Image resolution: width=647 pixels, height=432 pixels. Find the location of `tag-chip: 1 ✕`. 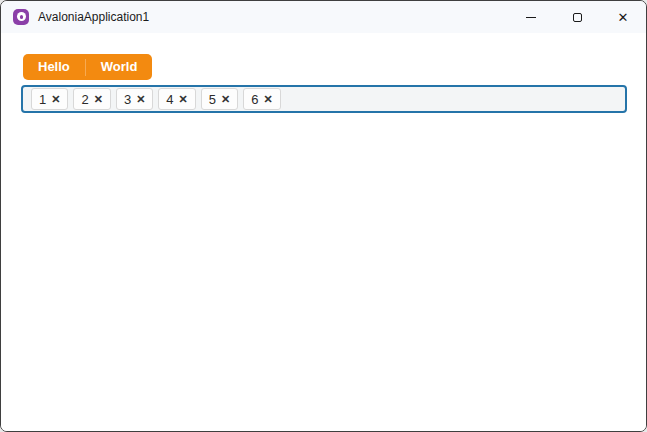

tag-chip: 1 ✕ is located at coordinates (50, 99).